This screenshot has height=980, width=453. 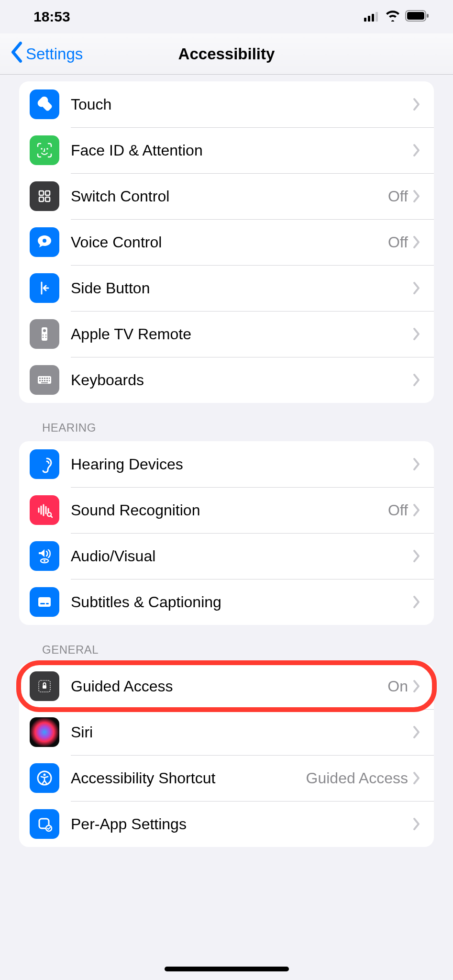 What do you see at coordinates (227, 196) in the screenshot?
I see `row-switch-control: Switch Control Off` at bounding box center [227, 196].